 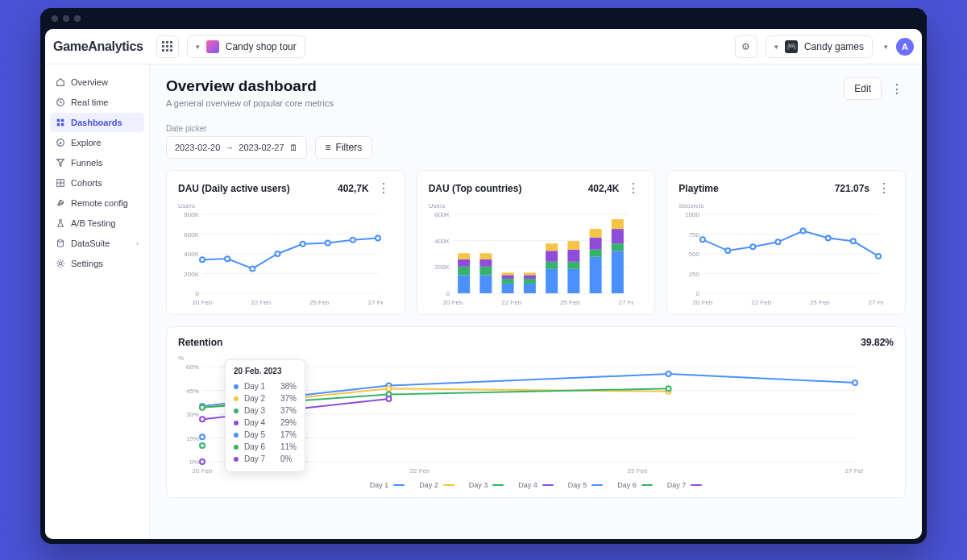 What do you see at coordinates (344, 147) in the screenshot?
I see `filters-button: ≡ Filters` at bounding box center [344, 147].